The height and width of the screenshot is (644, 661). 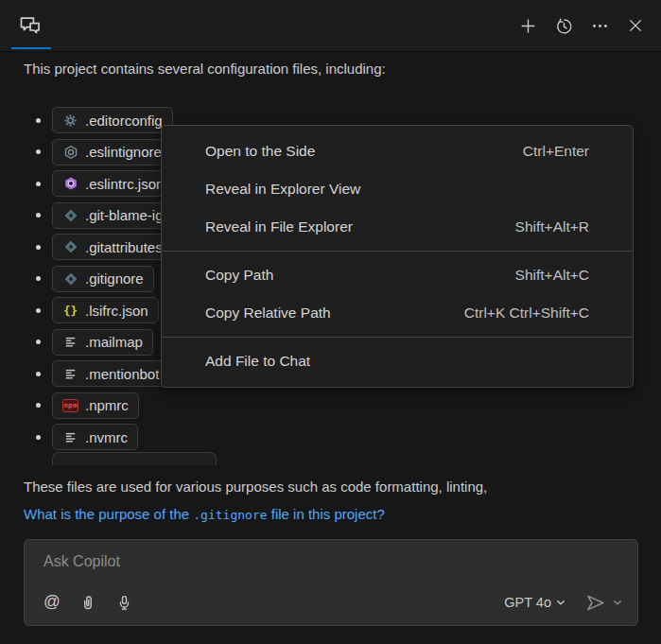 What do you see at coordinates (88, 602) in the screenshot?
I see `paperclip-icon` at bounding box center [88, 602].